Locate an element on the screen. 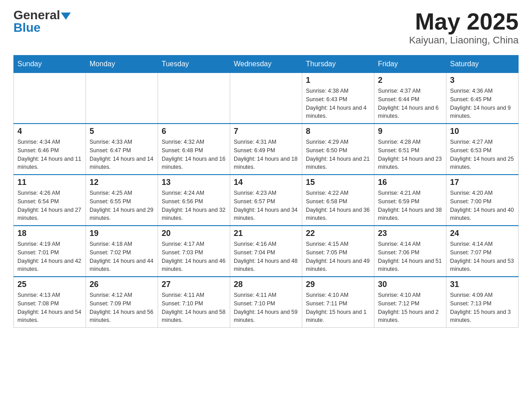 The height and width of the screenshot is (411, 532). day-info: Sunrise: 4:32 AM Sunset: 6:48 PM Dayligh… is located at coordinates (194, 155).